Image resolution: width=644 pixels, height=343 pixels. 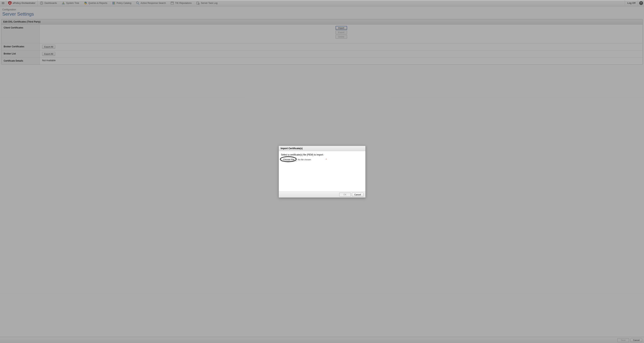 What do you see at coordinates (322, 148) in the screenshot?
I see `modal-title: Import Certificate(s)` at bounding box center [322, 148].